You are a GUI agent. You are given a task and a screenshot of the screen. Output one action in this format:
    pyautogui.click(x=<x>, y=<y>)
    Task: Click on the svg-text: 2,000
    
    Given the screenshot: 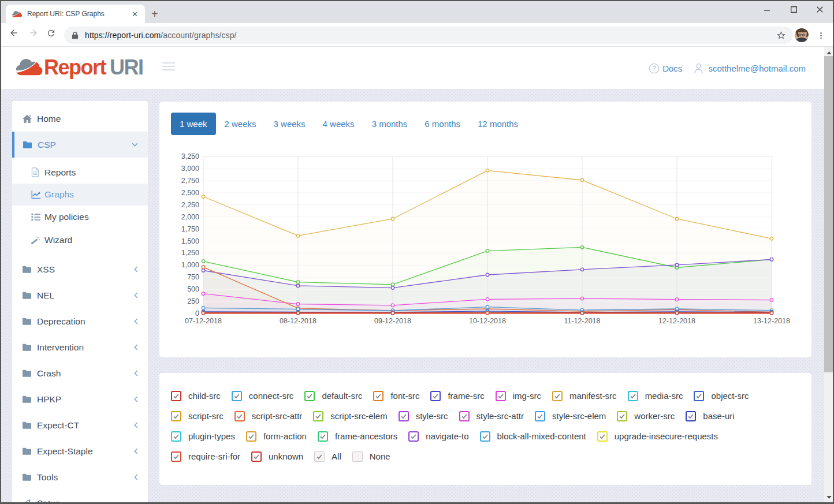 What is the action you would take?
    pyautogui.click(x=191, y=217)
    